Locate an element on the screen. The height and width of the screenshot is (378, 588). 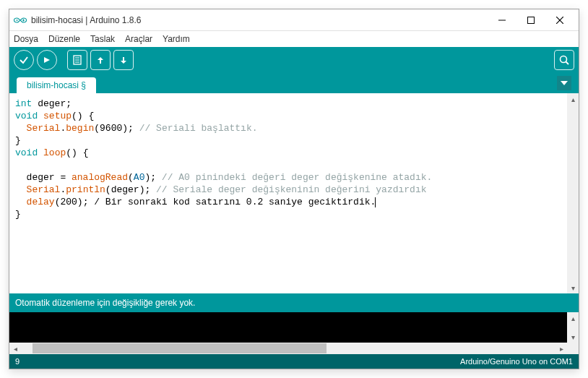
minimize-button is located at coordinates (502, 20).